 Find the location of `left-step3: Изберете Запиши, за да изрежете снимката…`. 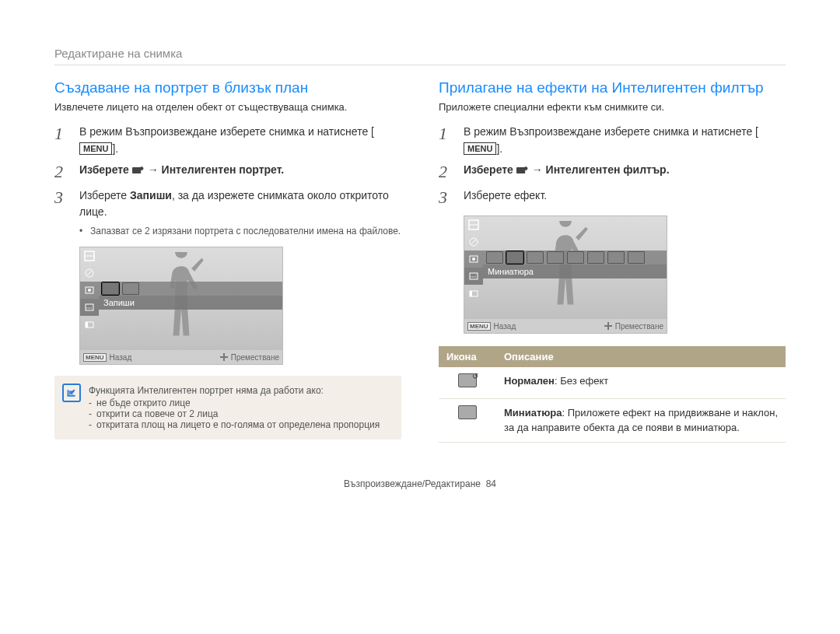

left-step3: Изберете Запиши, за да изрежете снимката… is located at coordinates (240, 213).